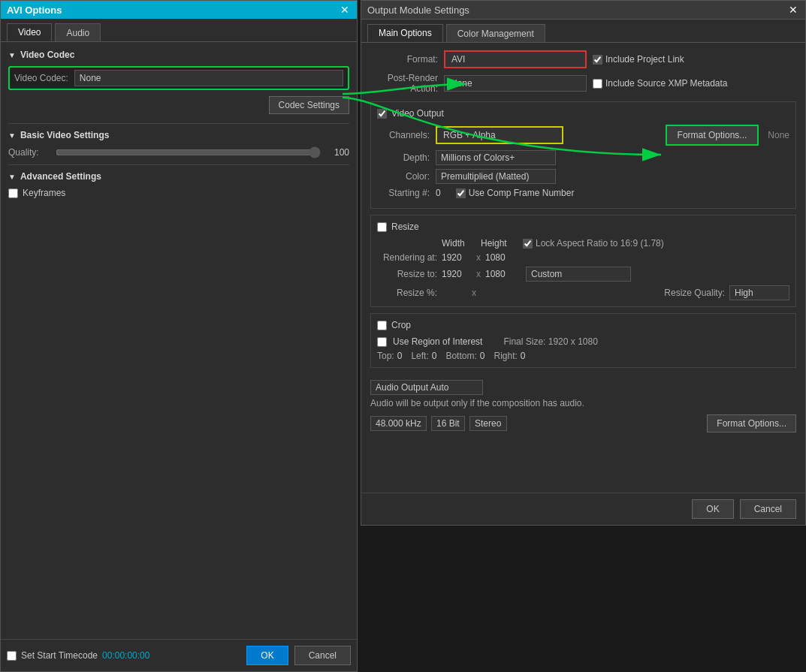 The image size is (806, 672). Describe the element at coordinates (496, 33) in the screenshot. I see `tab-color-management: Color Management` at that location.